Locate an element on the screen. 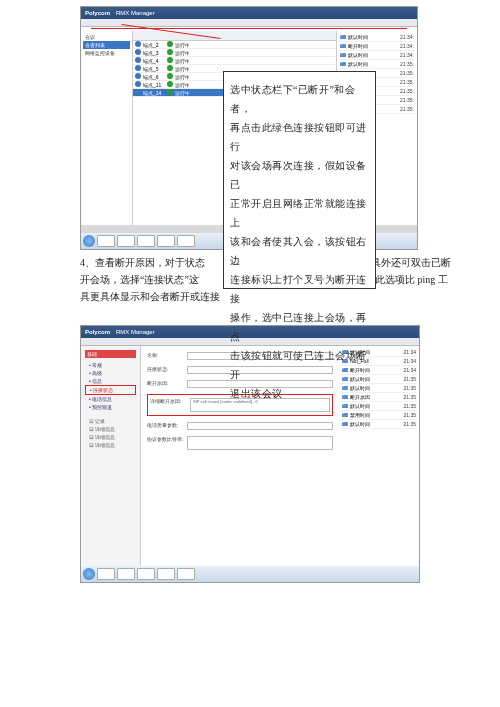 This screenshot has height=707, width=500. tree-item: 会者列表 is located at coordinates (106, 45).